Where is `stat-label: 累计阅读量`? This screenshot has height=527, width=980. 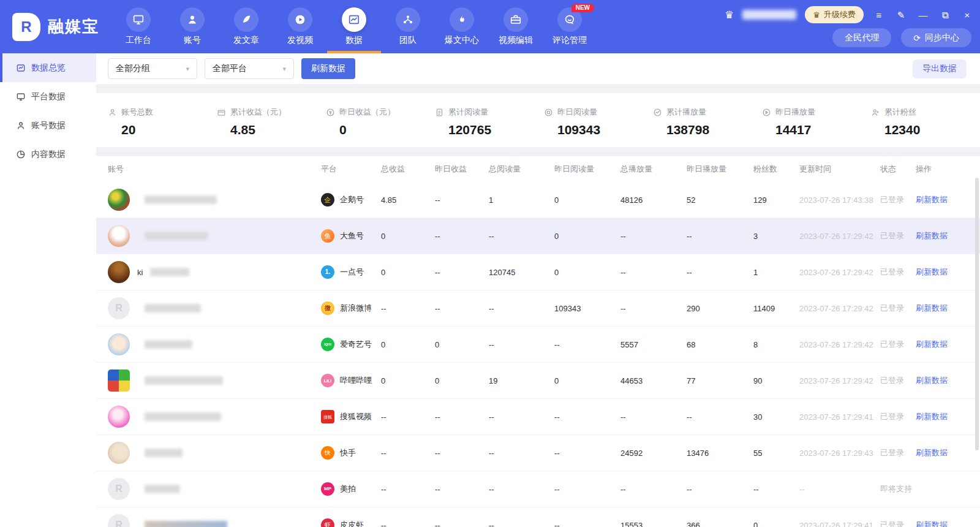
stat-label: 累计阅读量 is located at coordinates (468, 112).